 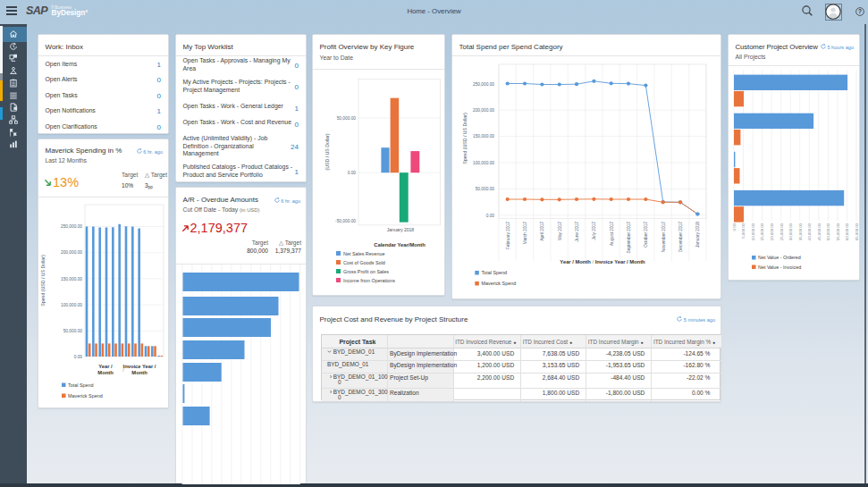 I want to click on svg-text: November 2017, so click(x=663, y=237).